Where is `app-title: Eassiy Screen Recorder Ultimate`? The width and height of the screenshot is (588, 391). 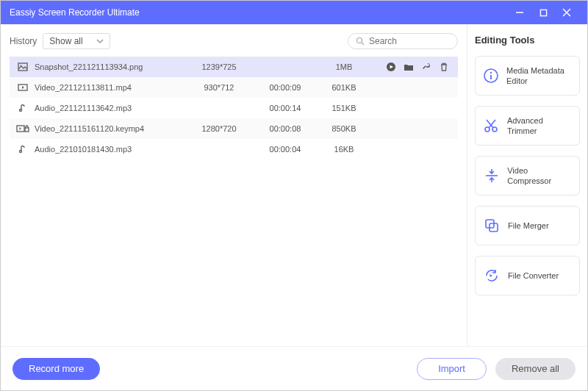
app-title: Eassiy Screen Recorder Ultimate is located at coordinates (259, 12).